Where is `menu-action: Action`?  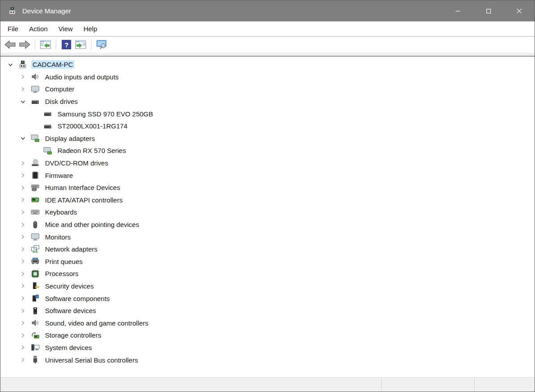 menu-action: Action is located at coordinates (38, 29).